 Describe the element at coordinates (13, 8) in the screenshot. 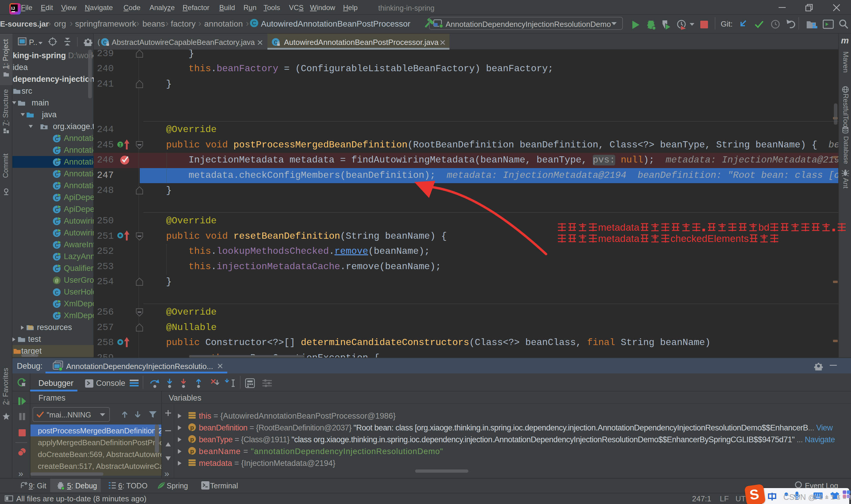

I see `svg-text: IJ` at that location.